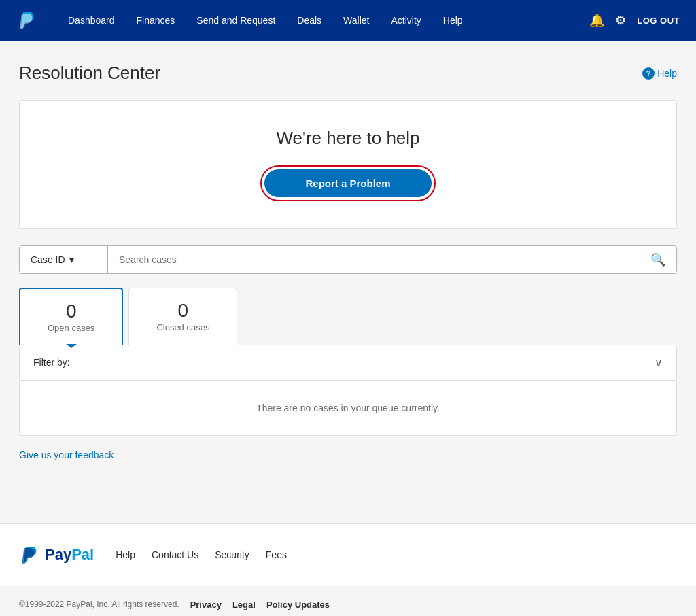  I want to click on nav-link-send-request: Send and Request, so click(236, 20).